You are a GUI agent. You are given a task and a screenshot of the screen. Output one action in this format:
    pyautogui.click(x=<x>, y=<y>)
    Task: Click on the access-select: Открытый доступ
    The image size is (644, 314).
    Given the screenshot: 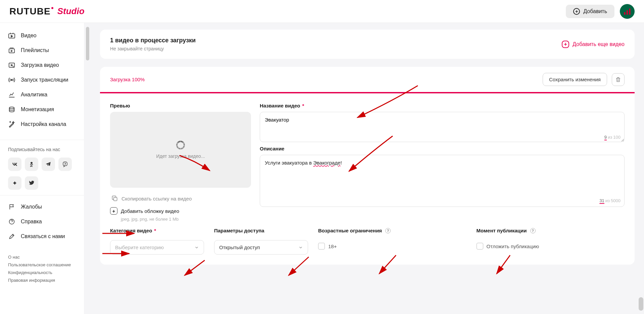 What is the action you would take?
    pyautogui.click(x=261, y=247)
    